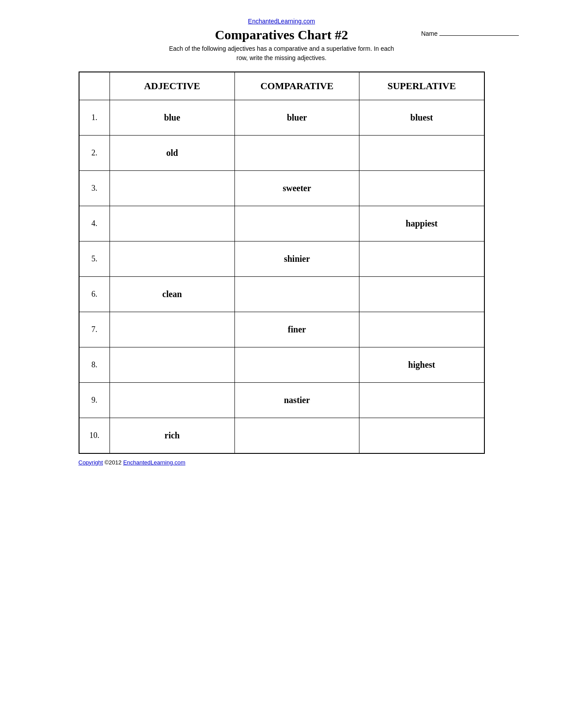 This screenshot has width=563, height=728. Describe the element at coordinates (282, 294) in the screenshot. I see `table-row: 6.clean` at that location.